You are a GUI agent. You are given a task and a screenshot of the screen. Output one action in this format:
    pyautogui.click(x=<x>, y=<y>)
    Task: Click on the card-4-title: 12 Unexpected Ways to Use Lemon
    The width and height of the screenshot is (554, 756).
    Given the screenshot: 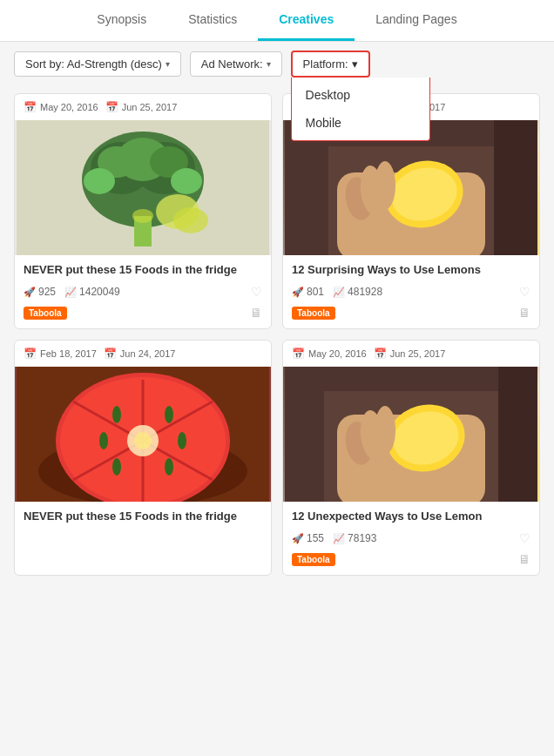 What is the action you would take?
    pyautogui.click(x=411, y=515)
    